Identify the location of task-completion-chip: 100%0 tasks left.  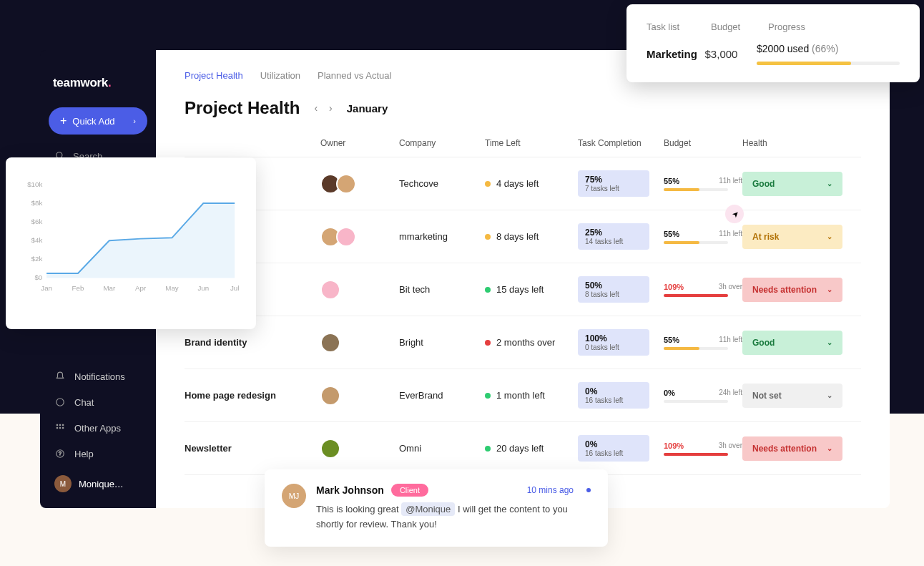
(614, 342).